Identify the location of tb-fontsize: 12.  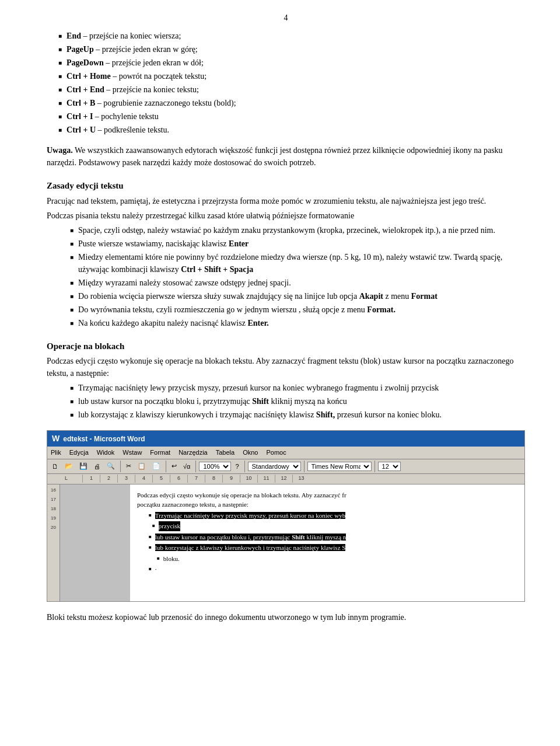
(390, 466).